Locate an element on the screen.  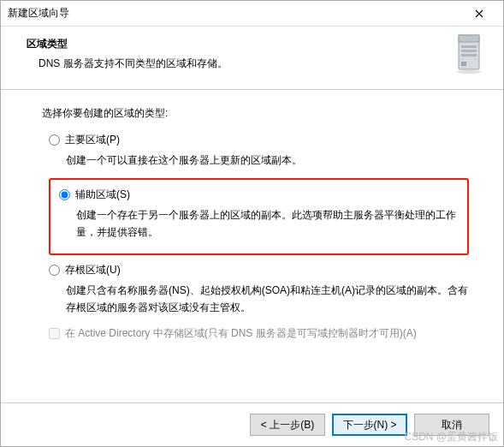
header-text: 区域类型 DNS 服务器支持不同类型的区域和存储。 is located at coordinates (234, 57).